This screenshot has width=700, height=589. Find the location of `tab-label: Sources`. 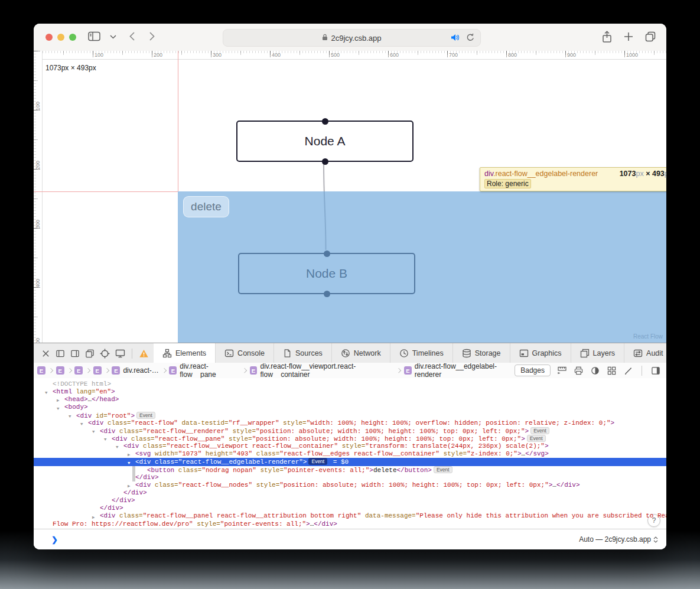

tab-label: Sources is located at coordinates (309, 353).